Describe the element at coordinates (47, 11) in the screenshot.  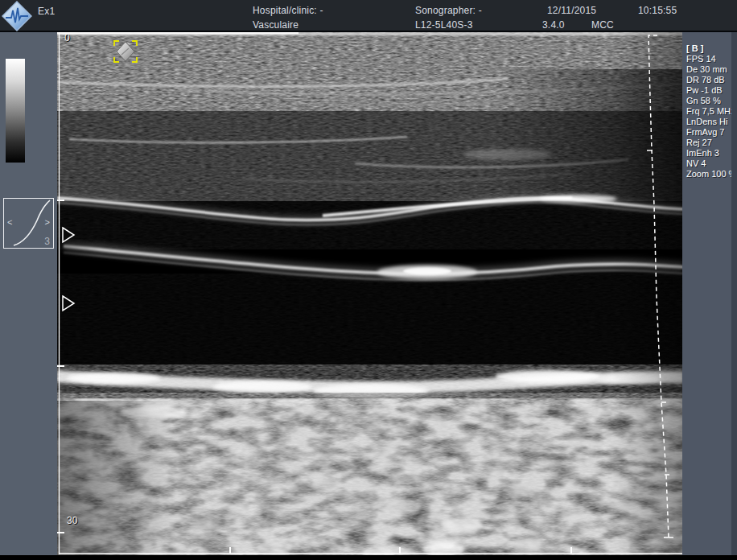
I see `exam-id-label: Ex1` at that location.